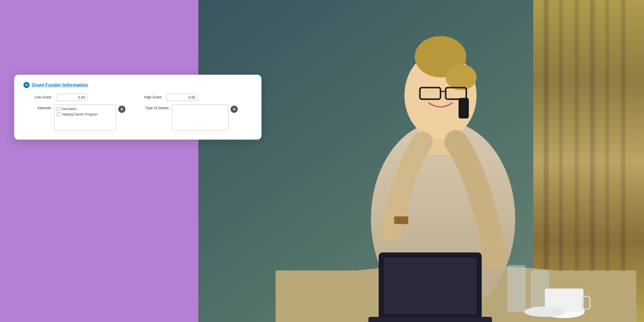 The height and width of the screenshot is (322, 644). Describe the element at coordinates (80, 114) in the screenshot. I see `helping-hands-label: Helping Hands Program` at that location.